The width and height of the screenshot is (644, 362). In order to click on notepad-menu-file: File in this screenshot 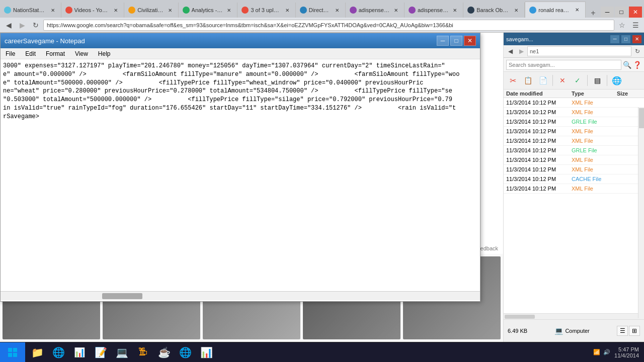, I will do `click(10, 53)`.